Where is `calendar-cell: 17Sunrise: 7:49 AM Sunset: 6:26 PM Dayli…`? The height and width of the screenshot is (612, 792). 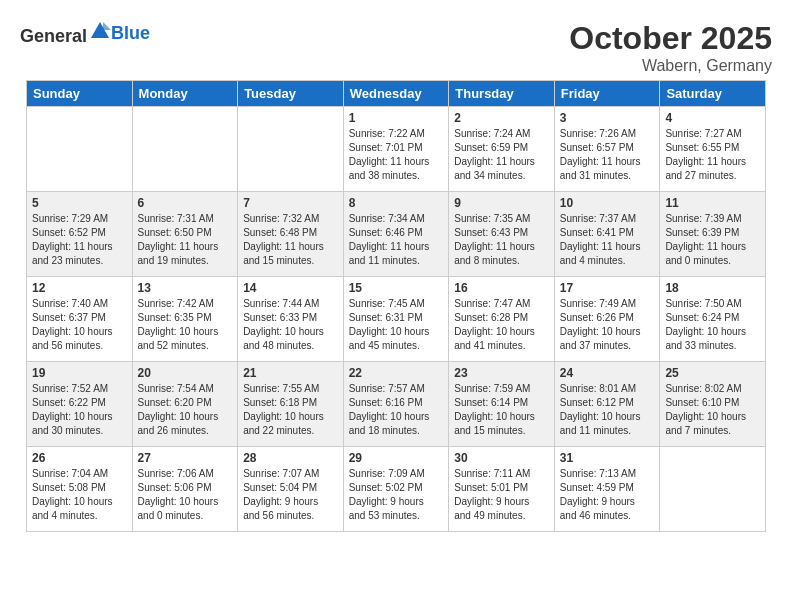 calendar-cell: 17Sunrise: 7:49 AM Sunset: 6:26 PM Dayli… is located at coordinates (607, 320).